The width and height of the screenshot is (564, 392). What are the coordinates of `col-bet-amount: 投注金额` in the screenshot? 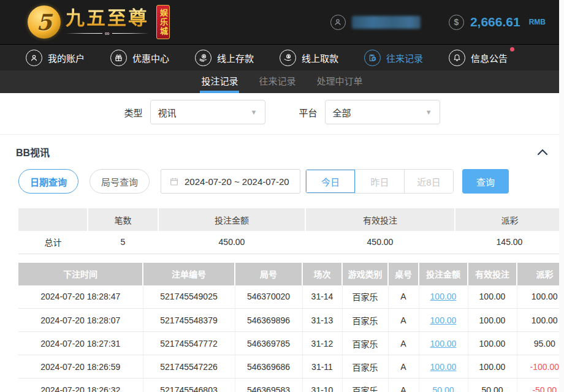 It's located at (443, 274).